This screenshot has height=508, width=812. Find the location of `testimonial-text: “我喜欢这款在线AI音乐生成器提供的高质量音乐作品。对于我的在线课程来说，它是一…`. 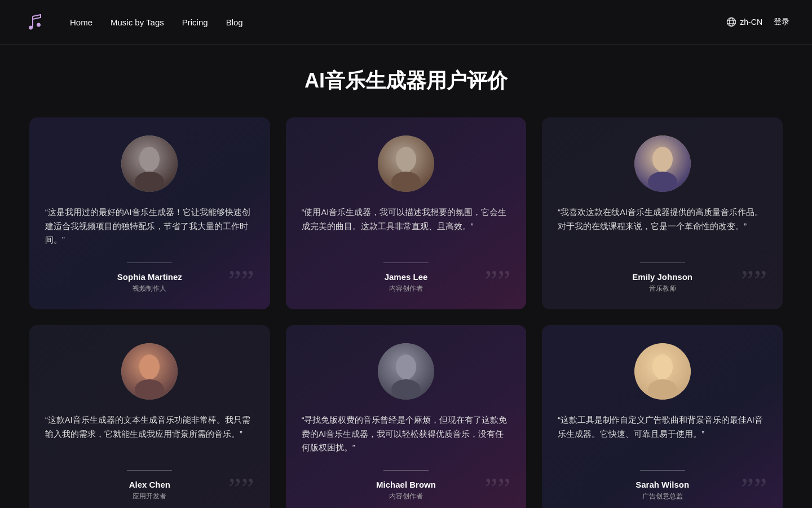

testimonial-text: “我喜欢这款在线AI音乐生成器提供的高质量音乐作品。对于我的在线课程来说，它是一… is located at coordinates (662, 228).